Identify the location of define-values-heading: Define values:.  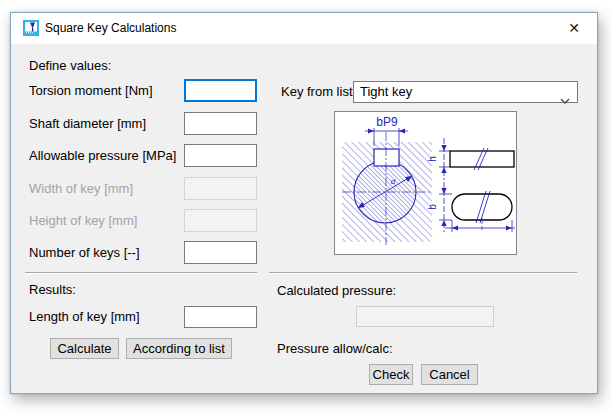
(70, 66).